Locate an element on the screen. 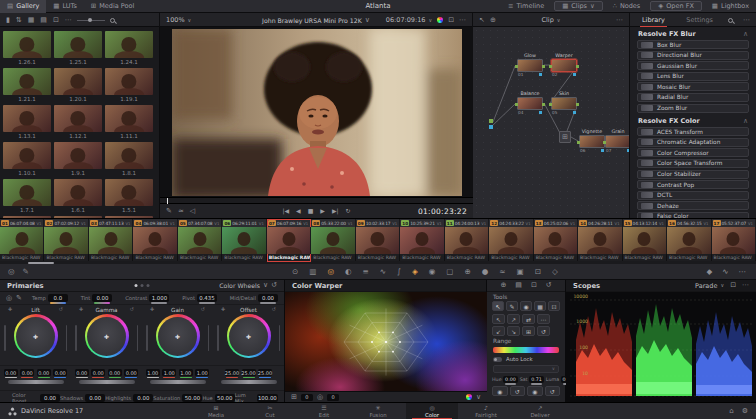 The height and width of the screenshot is (419, 756). gallery-still: 1.7.1 is located at coordinates (27, 196).